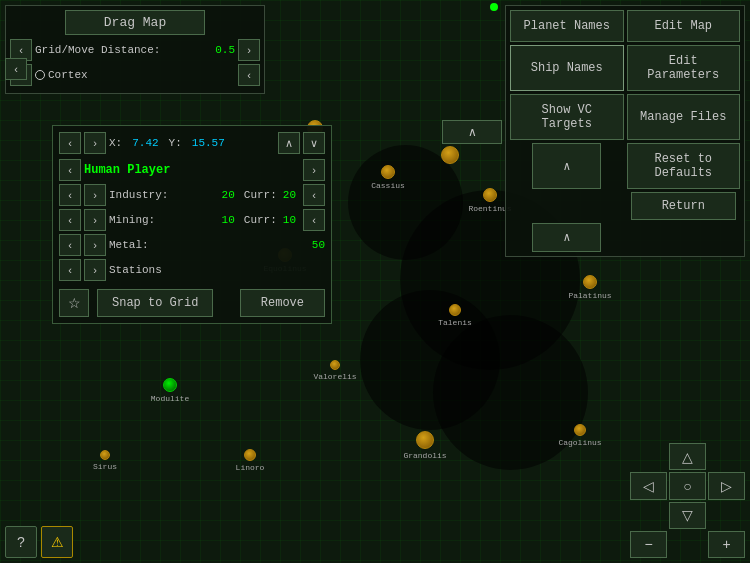 The image size is (750, 563). Describe the element at coordinates (16, 69) in the screenshot. I see `left-nav-up: ‹` at that location.